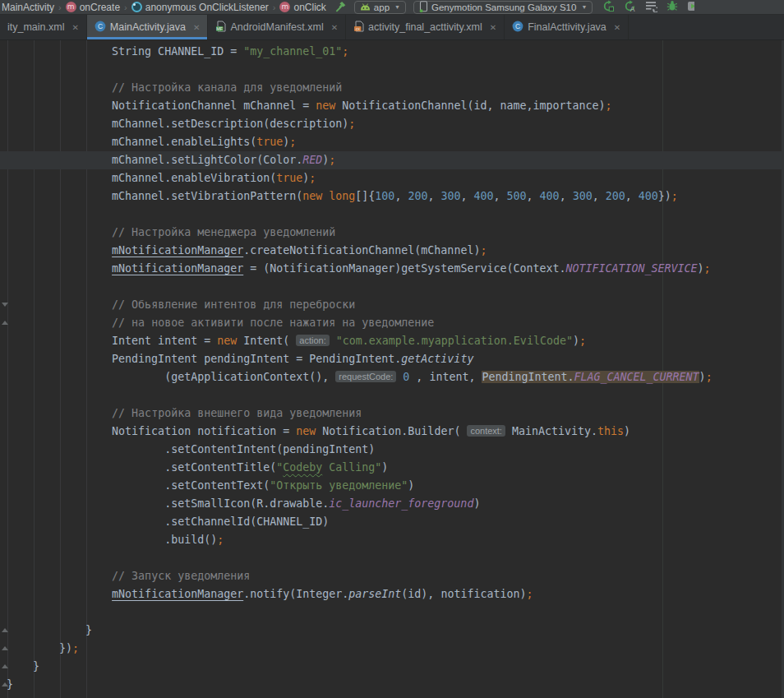 This screenshot has width=784, height=698. What do you see at coordinates (583, 7) in the screenshot?
I see `chevron-down-icon: ▼` at bounding box center [583, 7].